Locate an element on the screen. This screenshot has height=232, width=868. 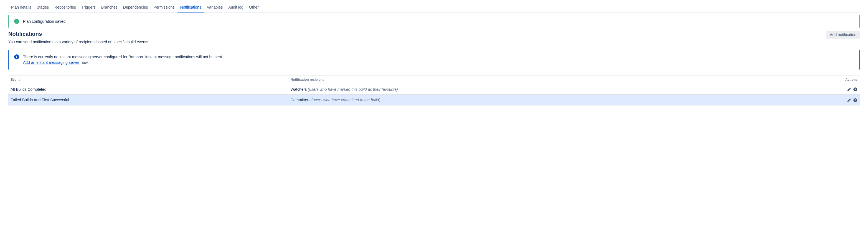
success-message: Plan configuration saved. is located at coordinates (45, 22).